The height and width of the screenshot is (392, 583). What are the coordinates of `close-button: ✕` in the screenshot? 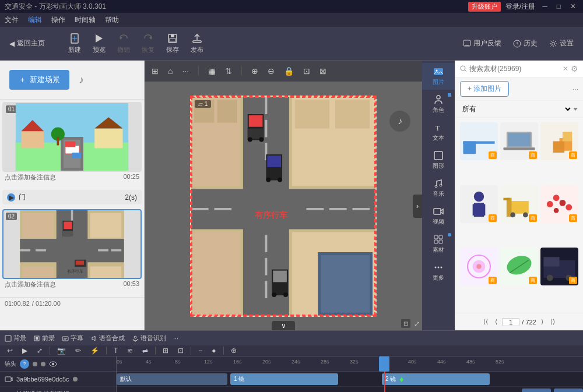 It's located at (573, 6).